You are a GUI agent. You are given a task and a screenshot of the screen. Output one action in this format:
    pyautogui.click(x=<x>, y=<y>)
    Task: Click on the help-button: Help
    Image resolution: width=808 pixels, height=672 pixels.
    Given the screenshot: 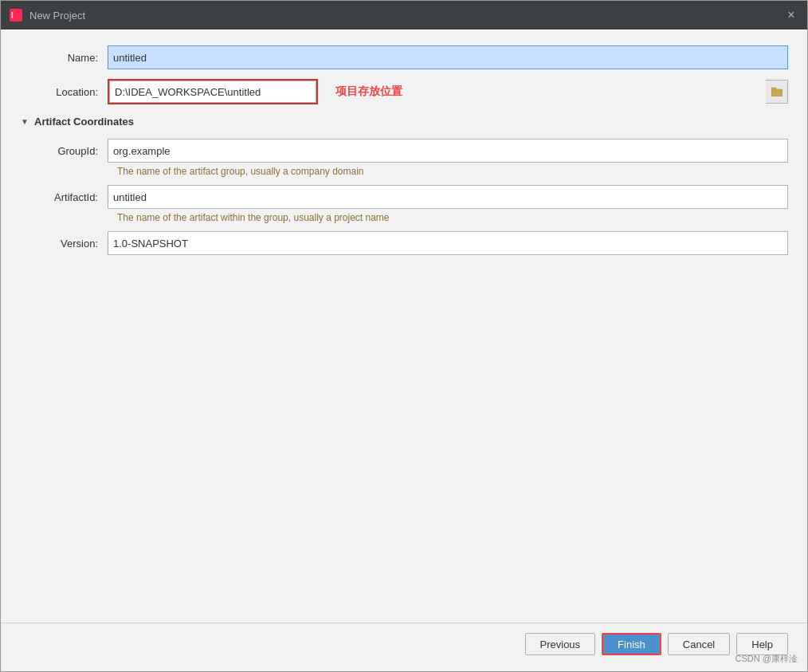 What is the action you would take?
    pyautogui.click(x=762, y=644)
    